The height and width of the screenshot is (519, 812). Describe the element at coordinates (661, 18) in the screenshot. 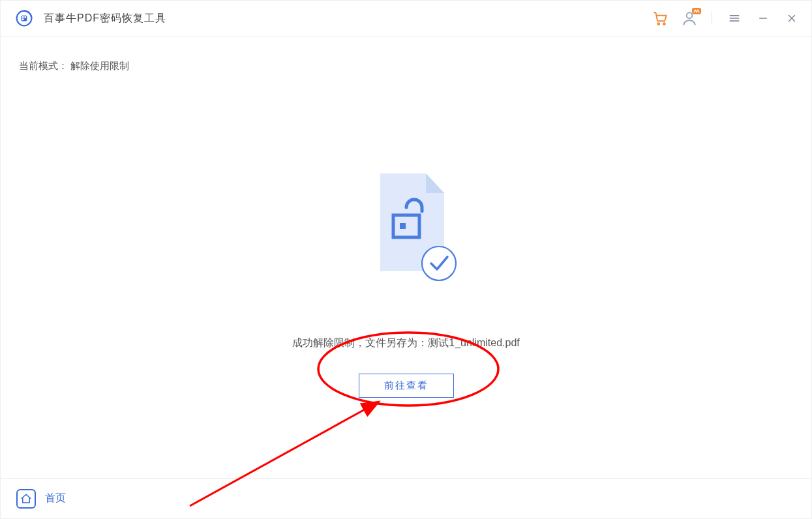

I see `cart-icon` at that location.